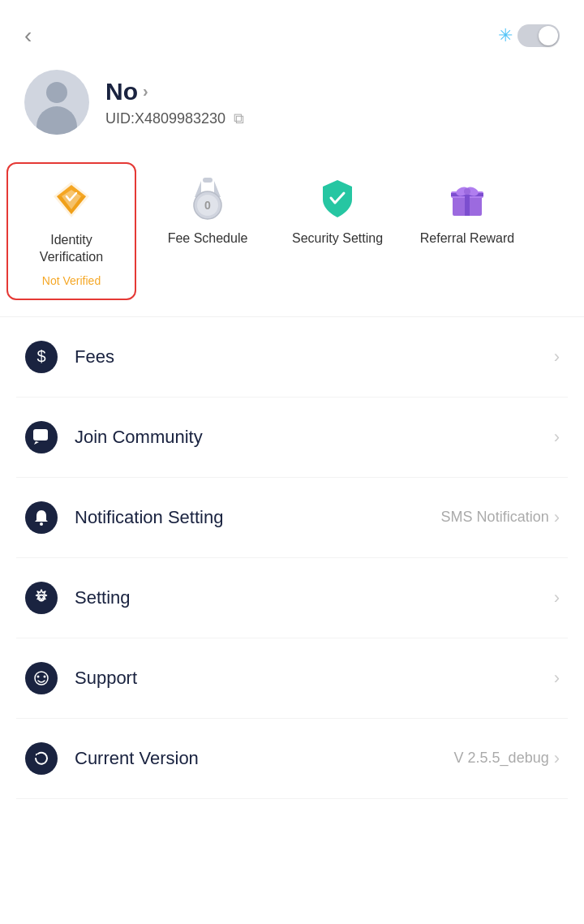 Image resolution: width=584 pixels, height=924 pixels. Describe the element at coordinates (41, 518) in the screenshot. I see `bell-icon` at that location.